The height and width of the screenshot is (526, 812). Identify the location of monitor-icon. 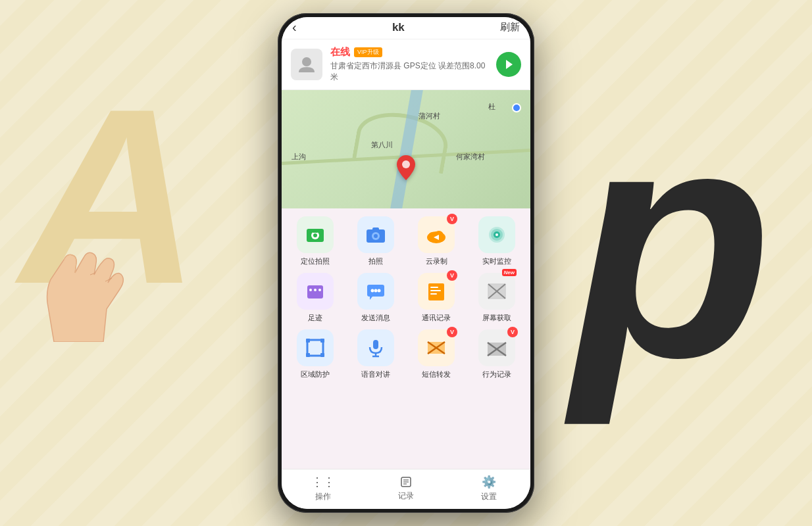
(497, 235).